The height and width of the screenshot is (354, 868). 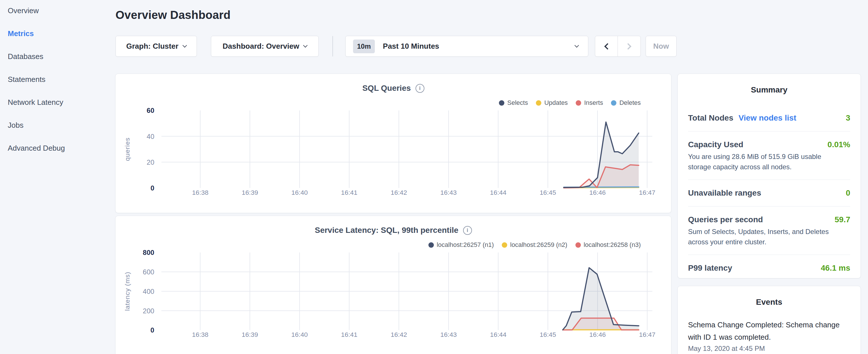 What do you see at coordinates (465, 245) in the screenshot?
I see `legend-label: localhost:26257 (n1)` at bounding box center [465, 245].